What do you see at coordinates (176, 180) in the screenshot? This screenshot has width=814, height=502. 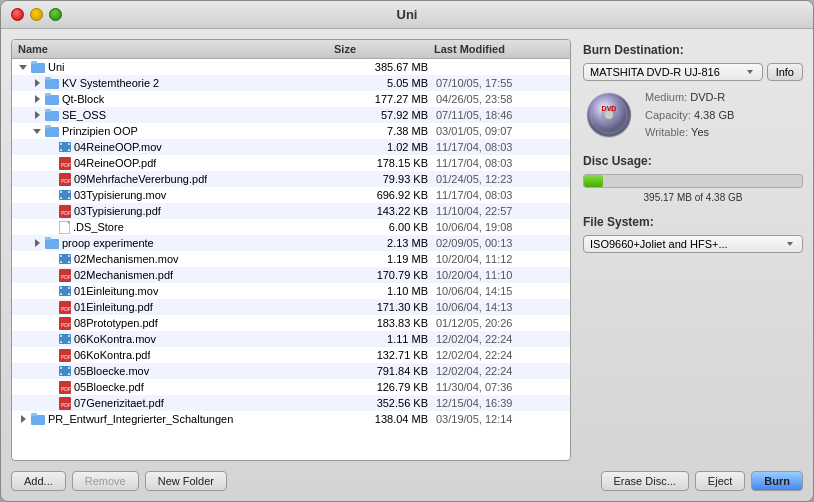 I see `file-name: PDF 09MehrfacheVererbung.pdf` at bounding box center [176, 180].